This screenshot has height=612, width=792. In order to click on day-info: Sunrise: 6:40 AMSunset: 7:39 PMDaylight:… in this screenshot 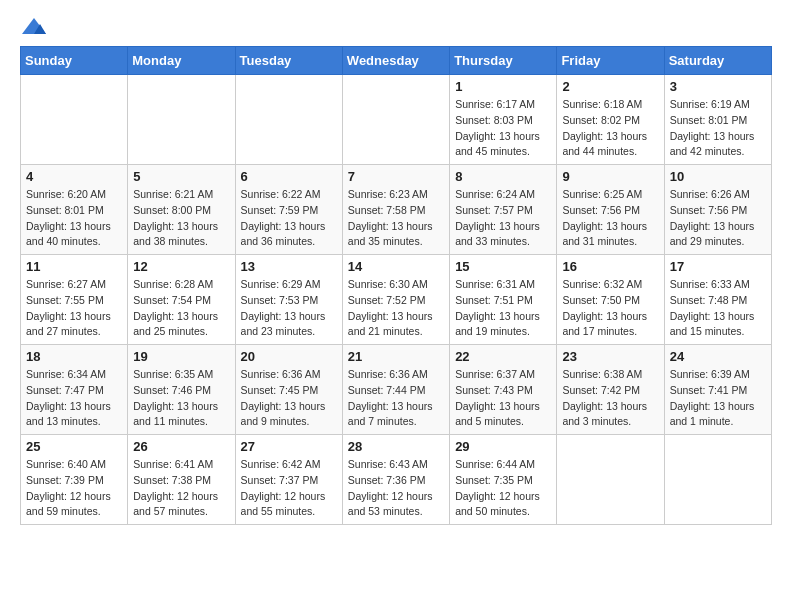, I will do `click(74, 488)`.